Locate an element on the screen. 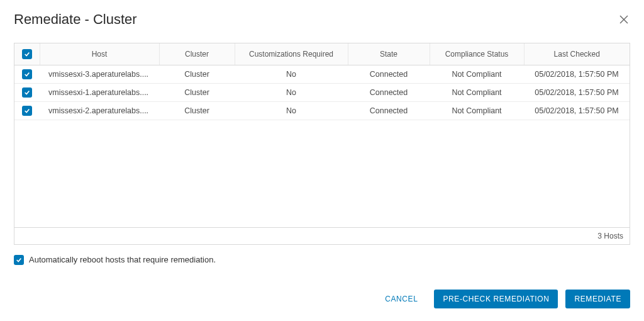 This screenshot has width=644, height=321. table-row: vmissesxi-1.aperaturelabs.... Cluster No… is located at coordinates (322, 93).